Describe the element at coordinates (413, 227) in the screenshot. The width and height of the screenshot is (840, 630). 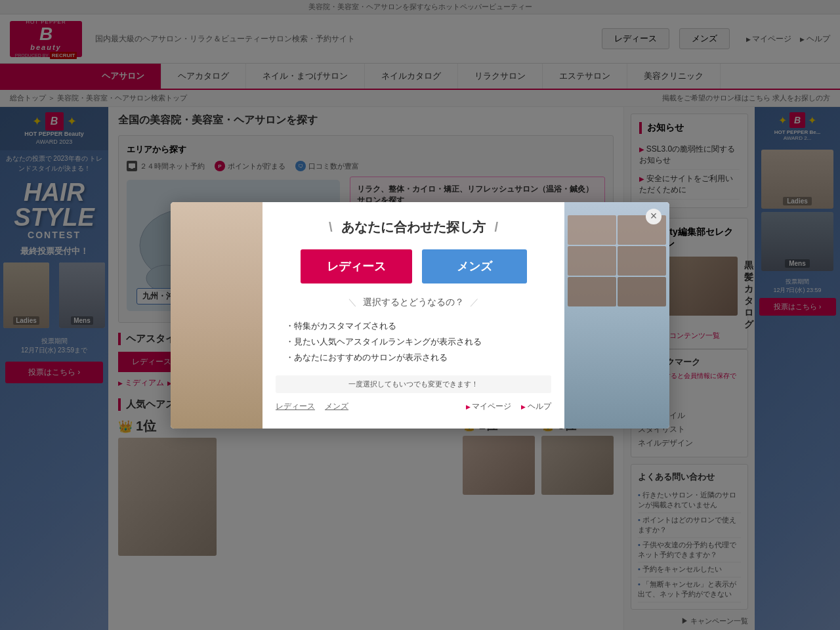
I see `modal-title: \ あなたに合わせた探し方 /` at that location.